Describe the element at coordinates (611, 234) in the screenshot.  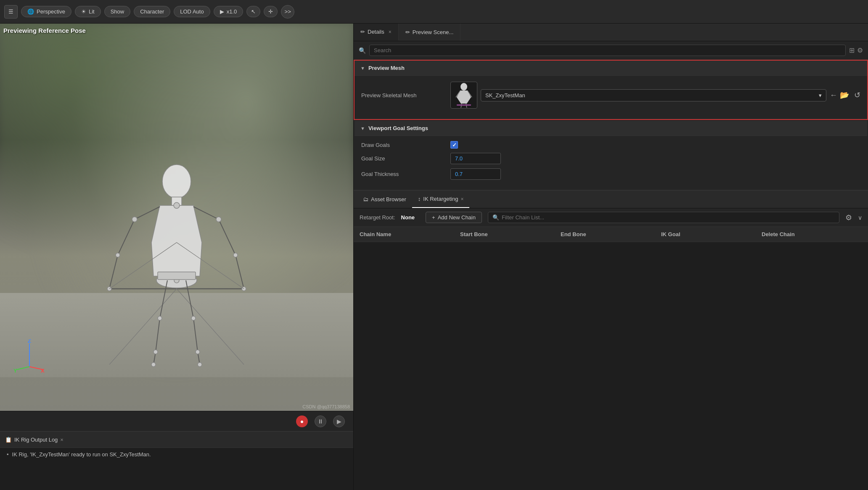
I see `col-end-bone: End Bone` at that location.